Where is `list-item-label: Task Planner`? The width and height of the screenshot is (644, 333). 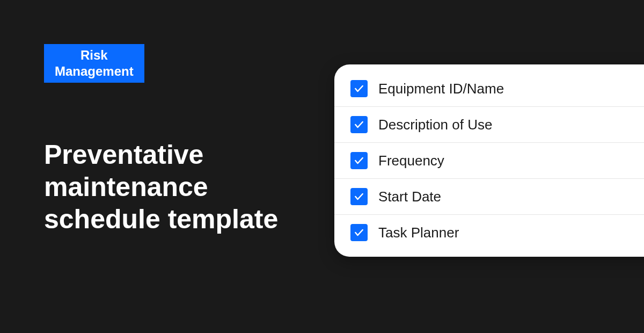
list-item-label: Task Planner is located at coordinates (419, 233).